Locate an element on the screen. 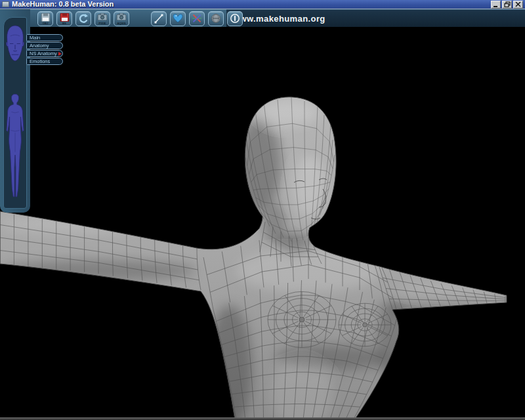  tab-ns-anatomy: NS Anatomy is located at coordinates (45, 54).